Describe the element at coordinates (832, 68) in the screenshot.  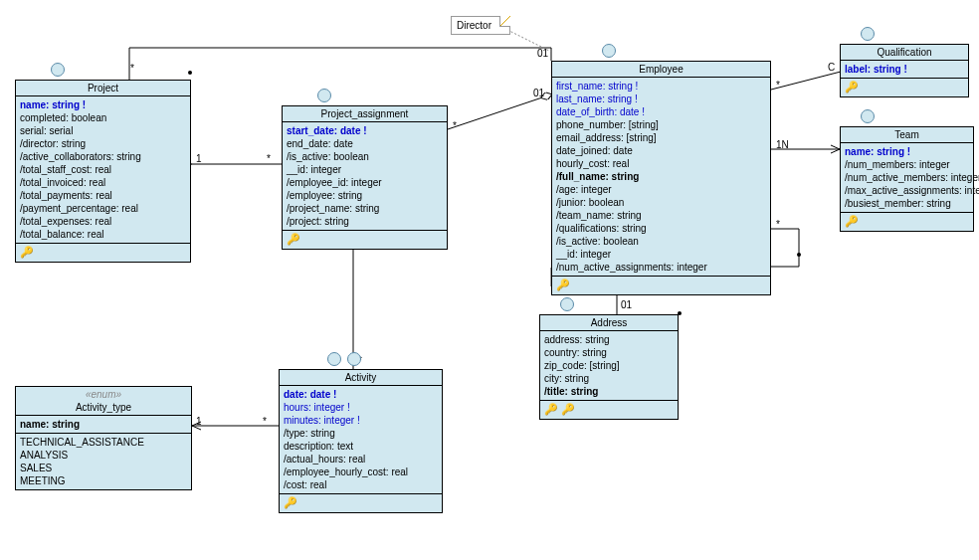
I see `mult: C` at that location.